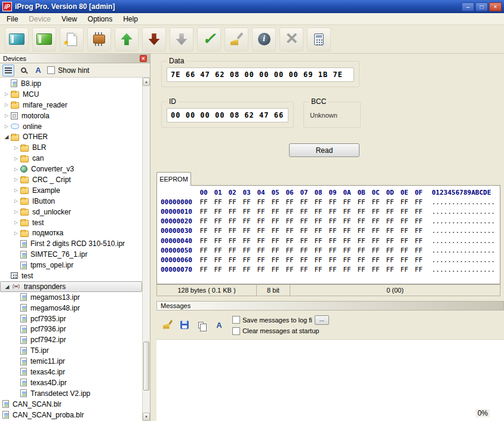  I want to click on tree-item-transdetect-v2.ipp: Transdetect V2.ipp, so click(71, 394).